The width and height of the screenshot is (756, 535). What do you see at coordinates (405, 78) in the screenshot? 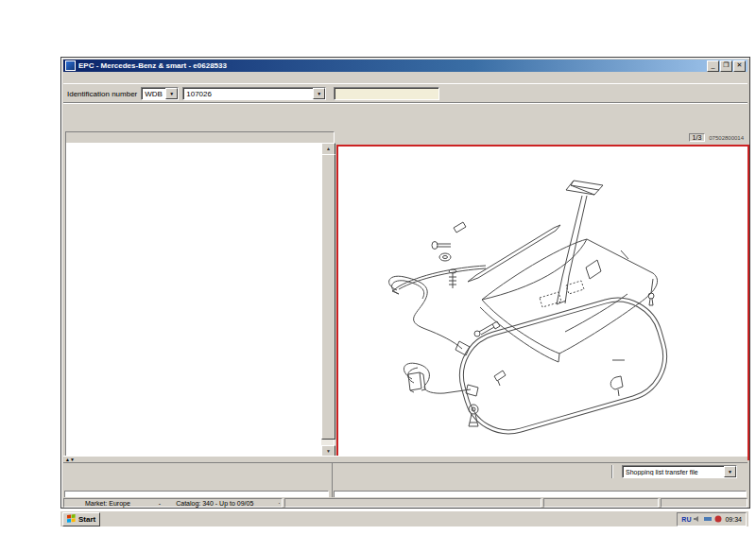
I see `menu-bar` at bounding box center [405, 78].